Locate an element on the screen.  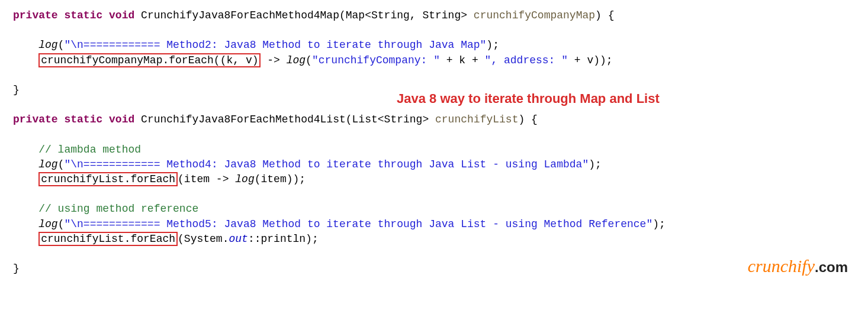
ref-system: (System. is located at coordinates (203, 239).